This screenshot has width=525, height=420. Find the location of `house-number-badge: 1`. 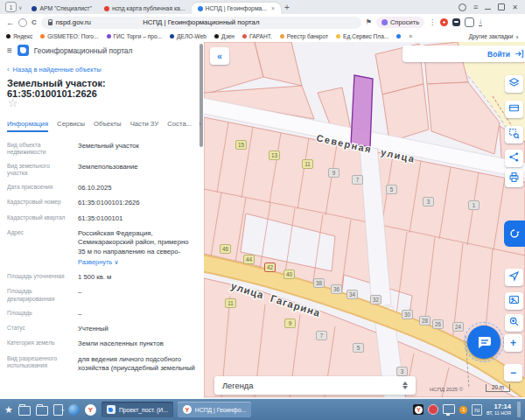

house-number-badge: 1 is located at coordinates (474, 205).